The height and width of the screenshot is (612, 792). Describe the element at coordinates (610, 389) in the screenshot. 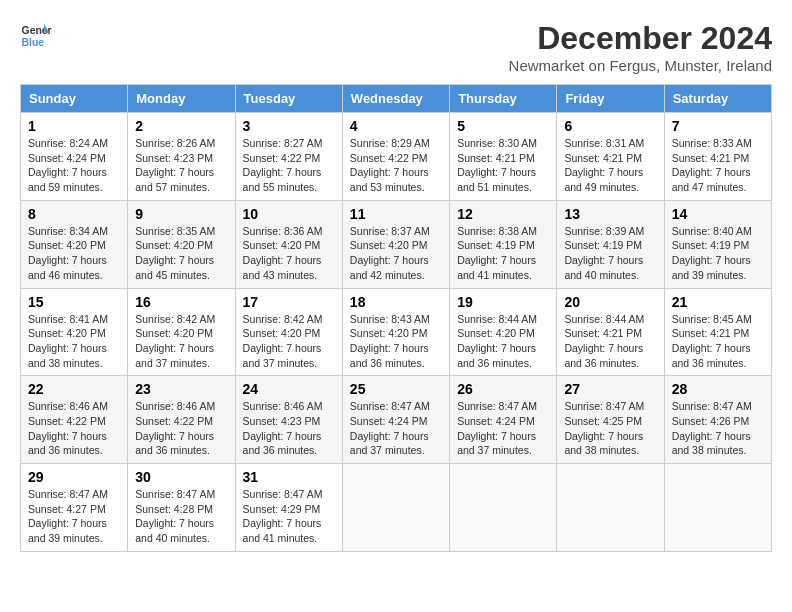

I see `day-number: 27` at that location.